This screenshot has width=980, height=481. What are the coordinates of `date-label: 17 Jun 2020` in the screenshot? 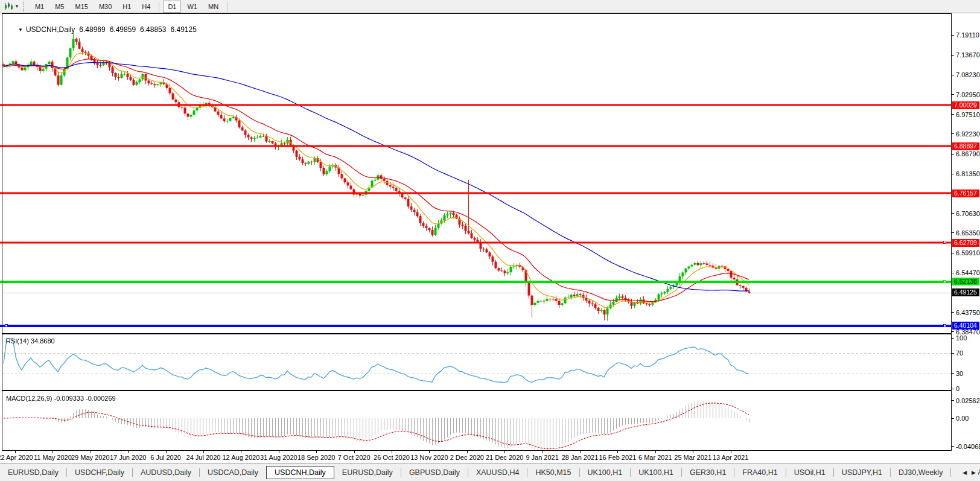 It's located at (128, 457).